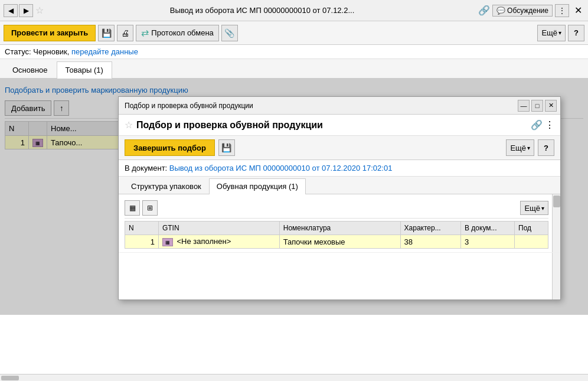 The image size is (588, 381). Describe the element at coordinates (262, 11) in the screenshot. I see `window-title: Вывод из оборота ИС МП 00000000010 от 07…` at that location.